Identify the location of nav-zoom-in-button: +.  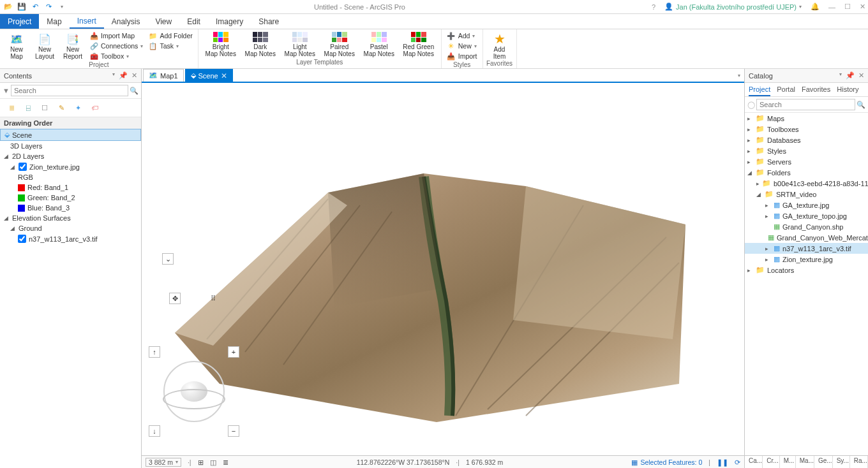
(234, 352).